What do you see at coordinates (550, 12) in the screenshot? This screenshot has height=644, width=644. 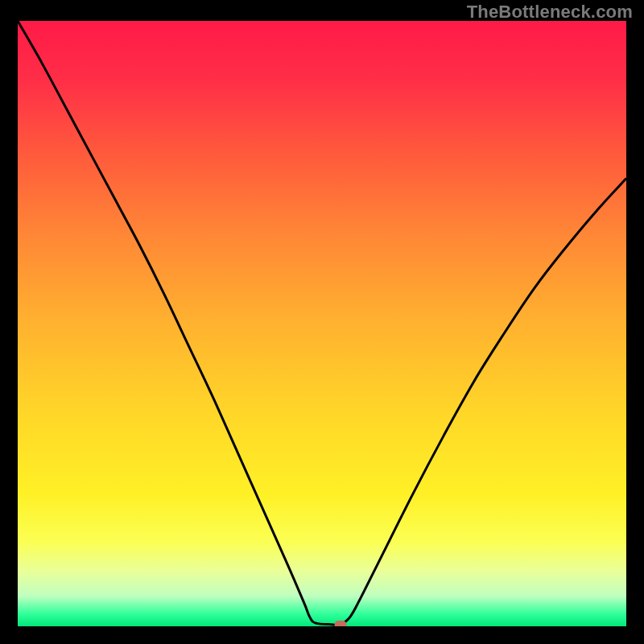 I see `watermark-text: TheBottleneck.com` at bounding box center [550, 12].